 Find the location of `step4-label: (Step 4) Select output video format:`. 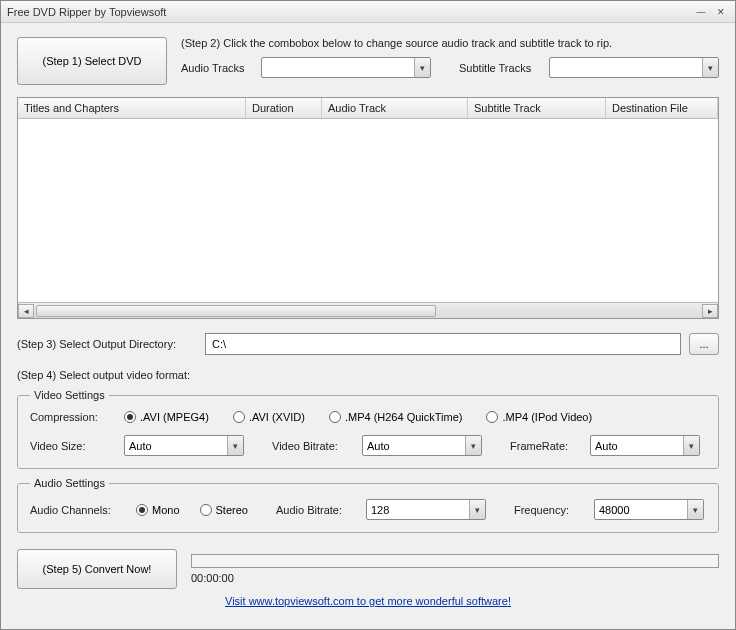

step4-label: (Step 4) Select output video format: is located at coordinates (104, 375).